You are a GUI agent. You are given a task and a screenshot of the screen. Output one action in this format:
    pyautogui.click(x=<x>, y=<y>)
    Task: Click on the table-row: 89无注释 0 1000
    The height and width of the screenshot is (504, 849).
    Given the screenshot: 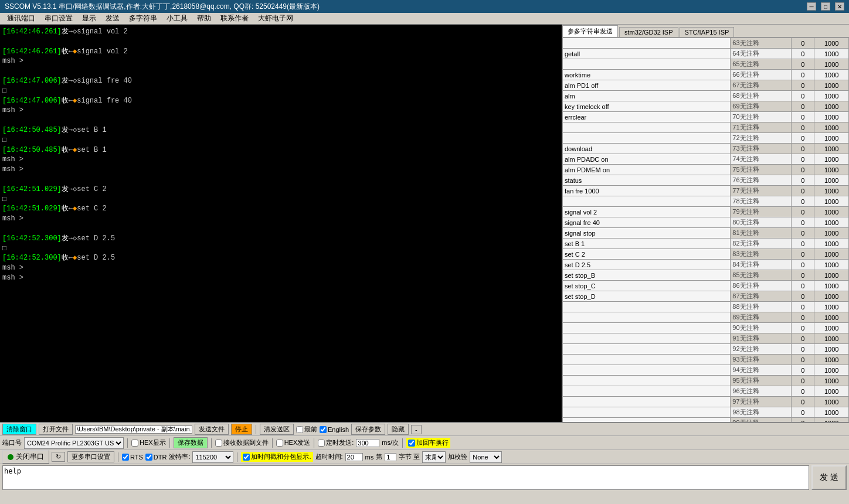 What is the action you would take?
    pyautogui.click(x=706, y=318)
    